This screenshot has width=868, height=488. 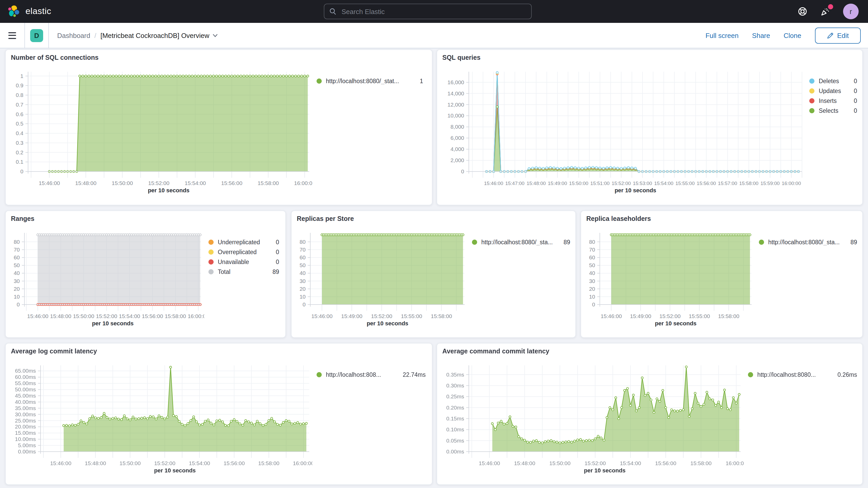 I want to click on svg-text: 65.00ms, so click(x=25, y=371).